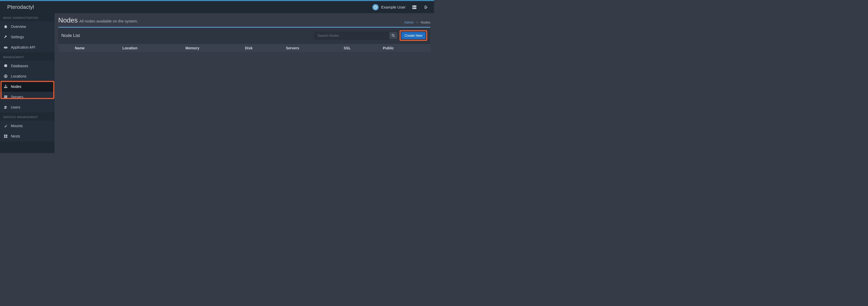 The image size is (868, 306). What do you see at coordinates (27, 18) in the screenshot?
I see `sidebar-section-basic: BASIC ADMINISTRATION` at bounding box center [27, 18].